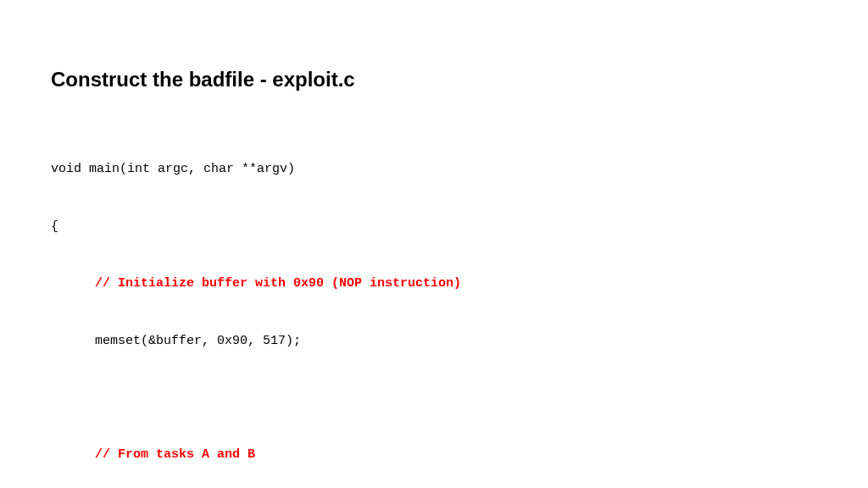 This screenshot has width=868, height=488. What do you see at coordinates (434, 80) in the screenshot?
I see `slide-title: Construct the badfile - exploit.c` at bounding box center [434, 80].